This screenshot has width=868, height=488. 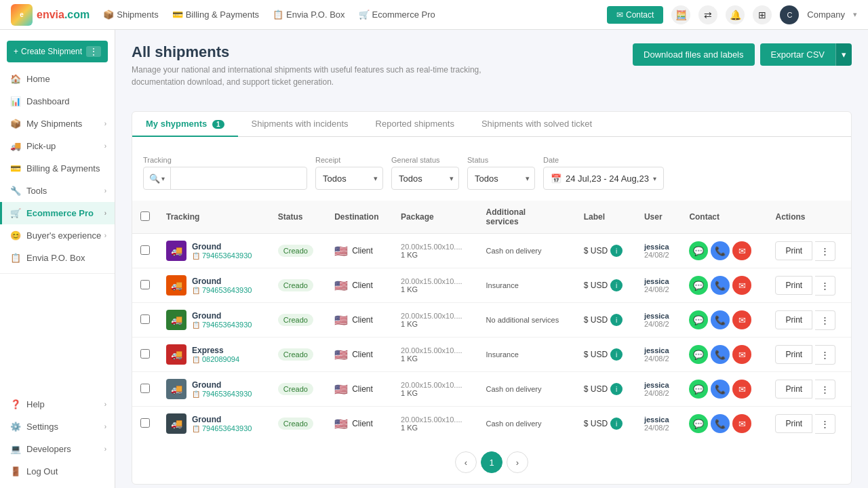 I want to click on nav-ecommerce: 🛒 Ecommerce Pro, so click(x=397, y=15).